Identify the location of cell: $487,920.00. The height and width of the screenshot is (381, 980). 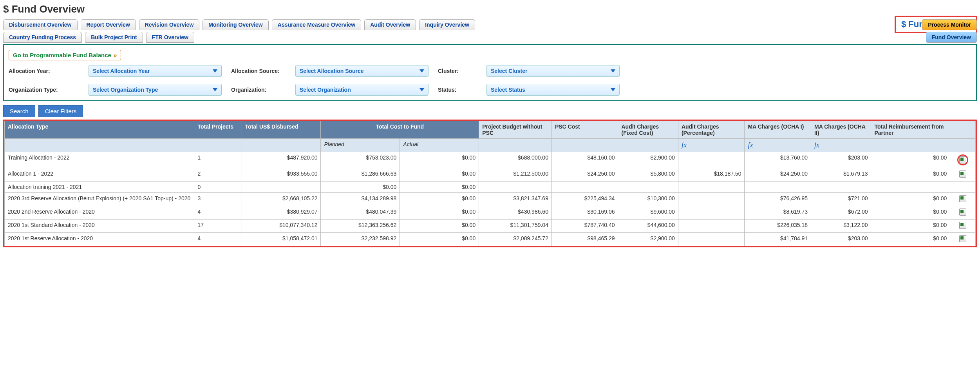
(281, 160).